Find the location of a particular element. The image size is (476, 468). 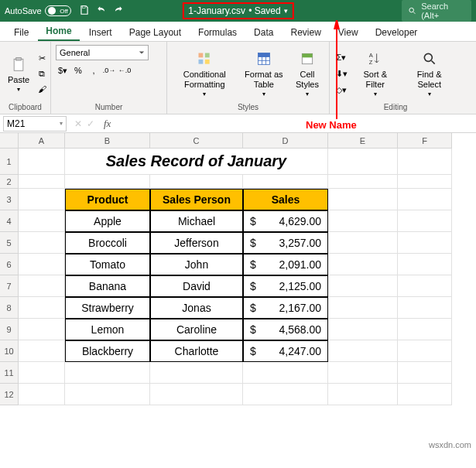

col-header: F is located at coordinates (425, 141).